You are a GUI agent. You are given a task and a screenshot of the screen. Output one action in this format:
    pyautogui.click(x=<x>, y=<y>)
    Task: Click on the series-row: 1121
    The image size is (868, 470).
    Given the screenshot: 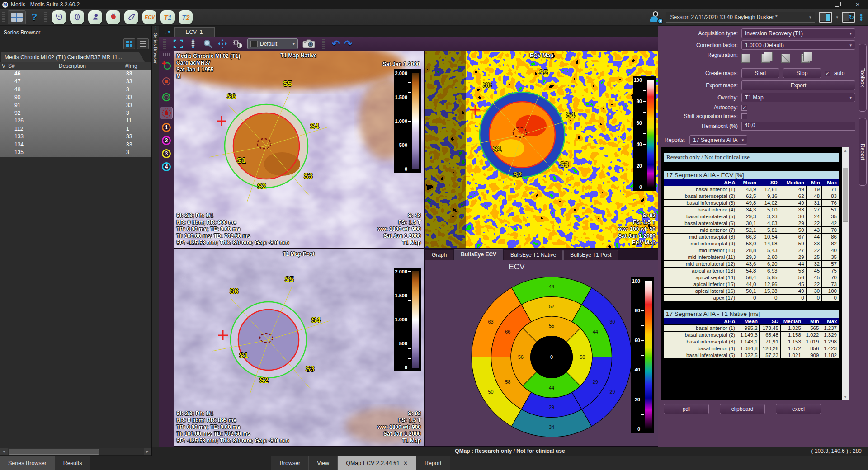 What is the action you would take?
    pyautogui.click(x=76, y=129)
    